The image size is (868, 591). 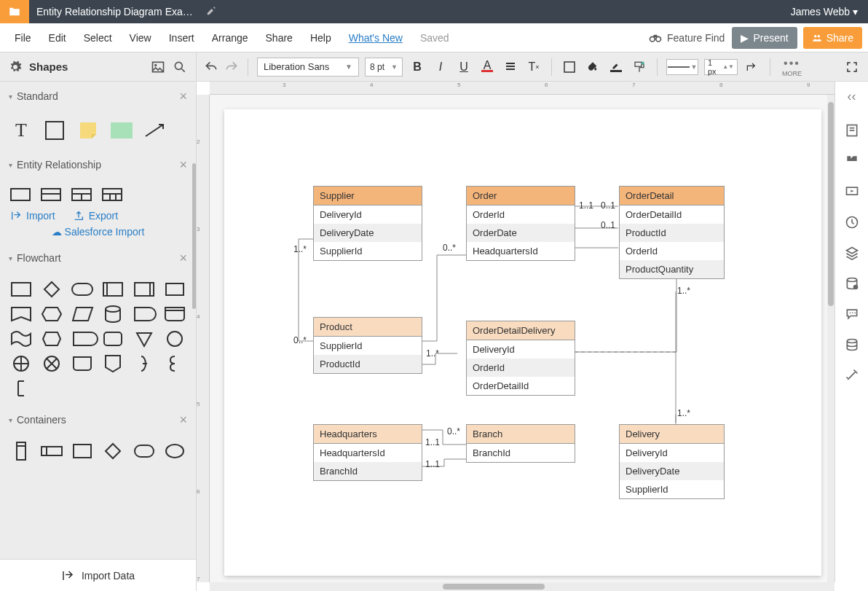 I want to click on menu-whats-new: What's New, so click(x=376, y=38).